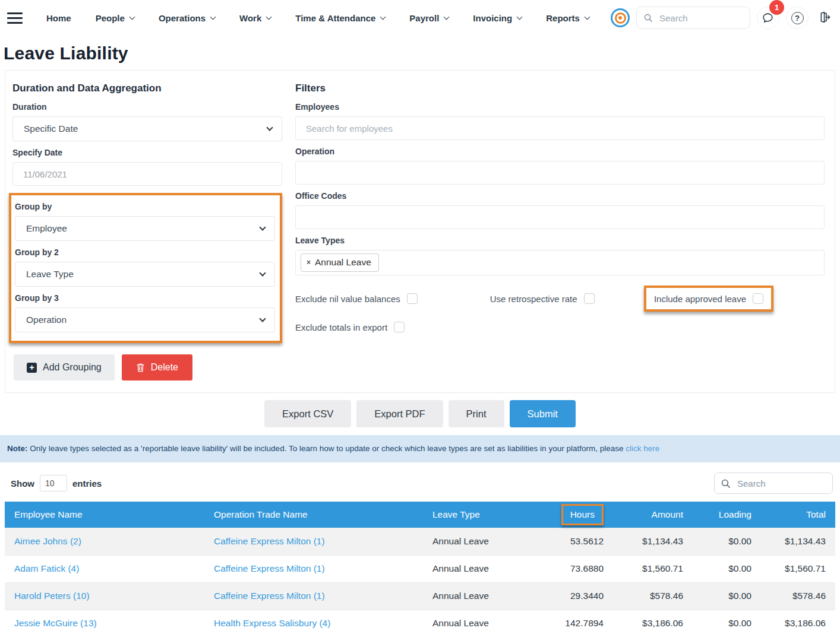 The width and height of the screenshot is (840, 631). I want to click on leave-types-input: × Annual Leave, so click(560, 262).